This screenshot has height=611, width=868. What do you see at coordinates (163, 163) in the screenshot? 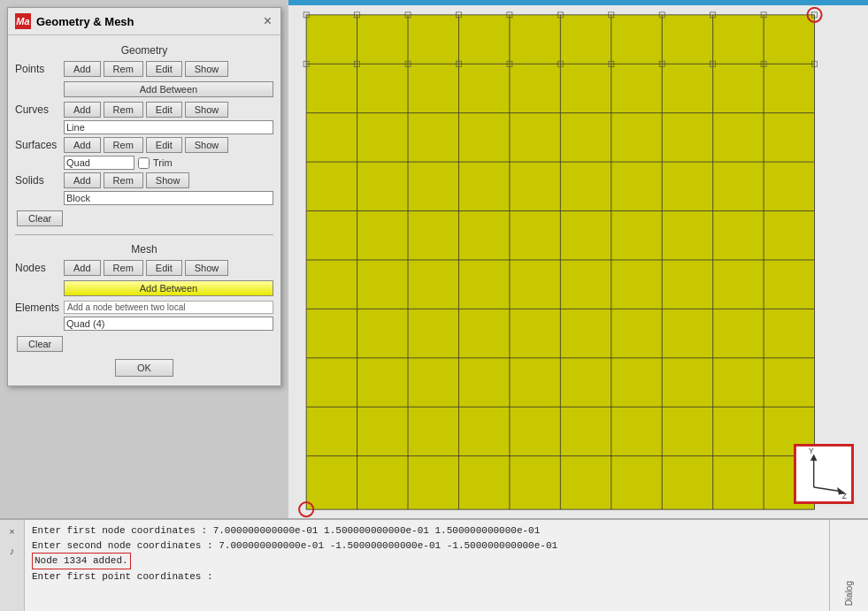
I see `trim-label: Trim` at bounding box center [163, 163].